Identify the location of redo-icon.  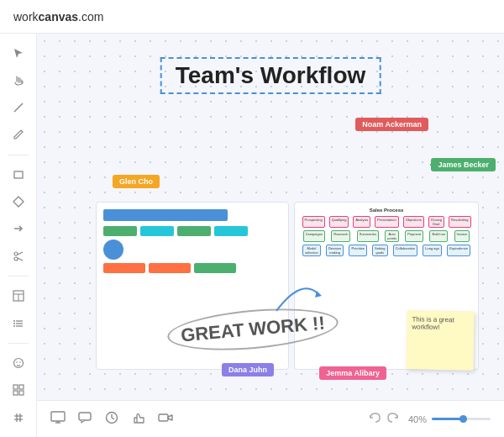
(393, 419).